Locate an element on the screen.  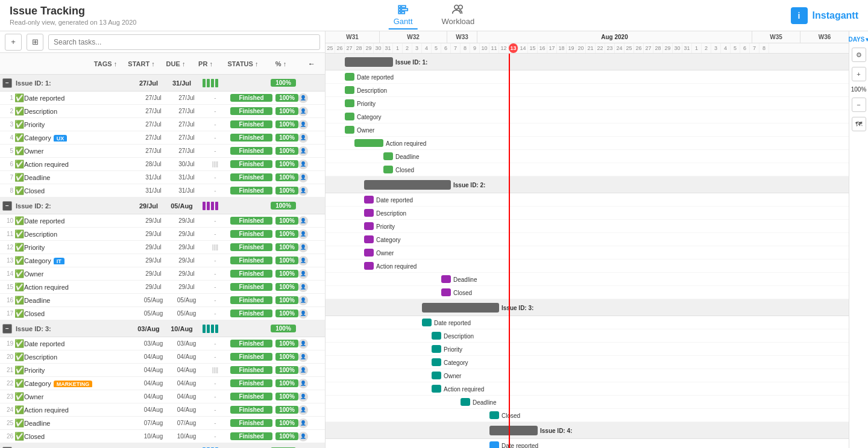
gantt-group-bar is located at coordinates (407, 185).